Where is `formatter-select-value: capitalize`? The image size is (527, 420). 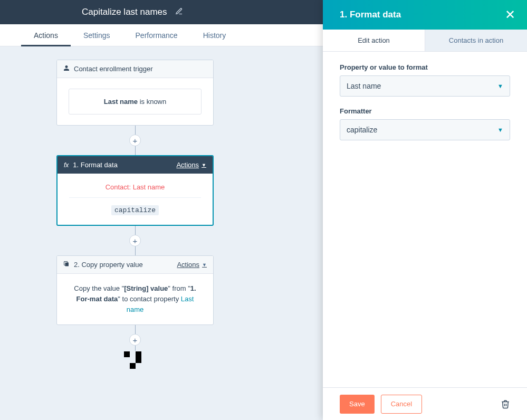 formatter-select-value: capitalize is located at coordinates (362, 130).